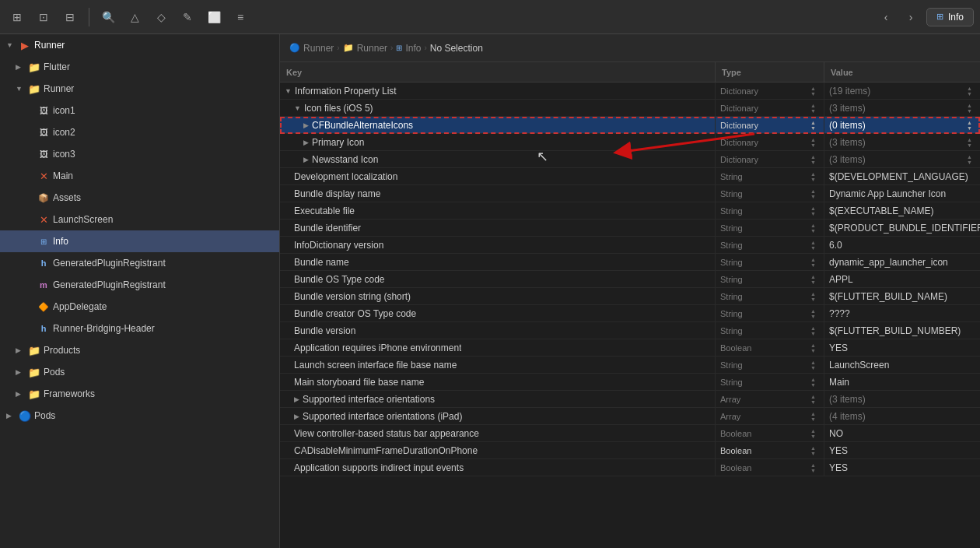 The height and width of the screenshot is (548, 980). Describe the element at coordinates (140, 372) in the screenshot. I see `sidebar-item-pods: ▶ 📁 Pods` at that location.